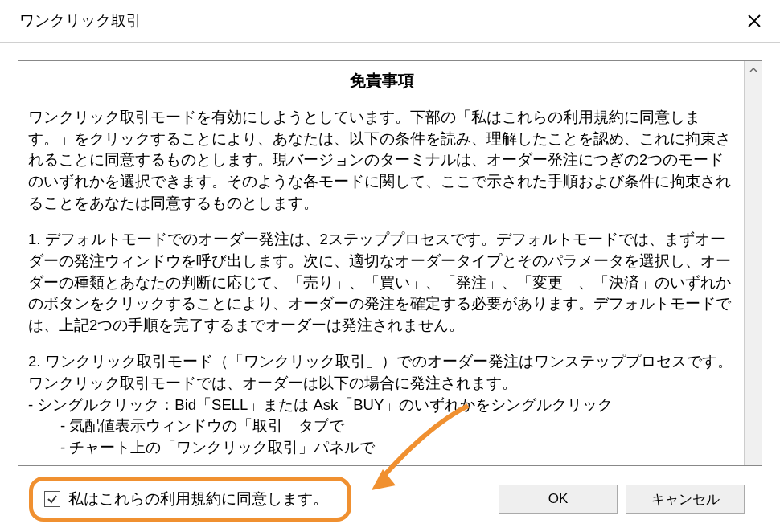 The height and width of the screenshot is (532, 780). Describe the element at coordinates (198, 499) in the screenshot. I see `agree-label: 私はこれらの利用規約に同意します。` at that location.